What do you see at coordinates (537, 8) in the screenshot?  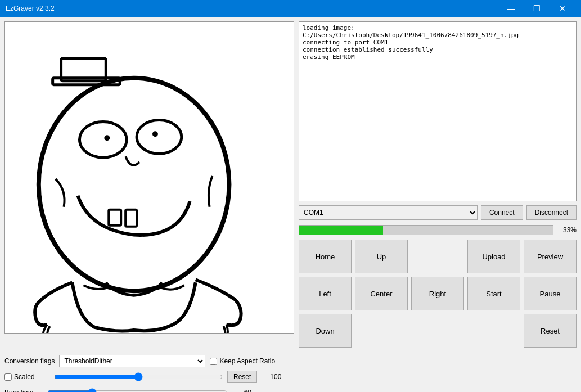 I see `window-controls: — ❐ ✕` at bounding box center [537, 8].